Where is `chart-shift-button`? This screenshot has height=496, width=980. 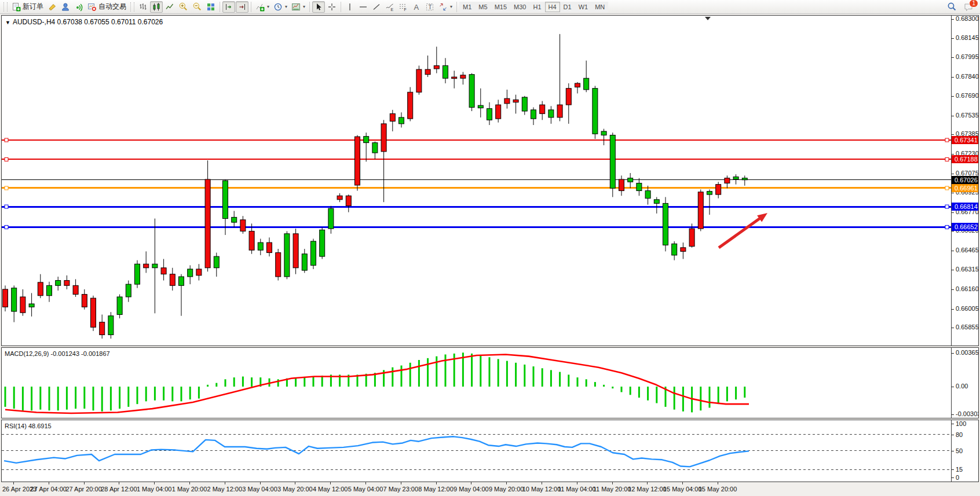
chart-shift-button is located at coordinates (242, 7).